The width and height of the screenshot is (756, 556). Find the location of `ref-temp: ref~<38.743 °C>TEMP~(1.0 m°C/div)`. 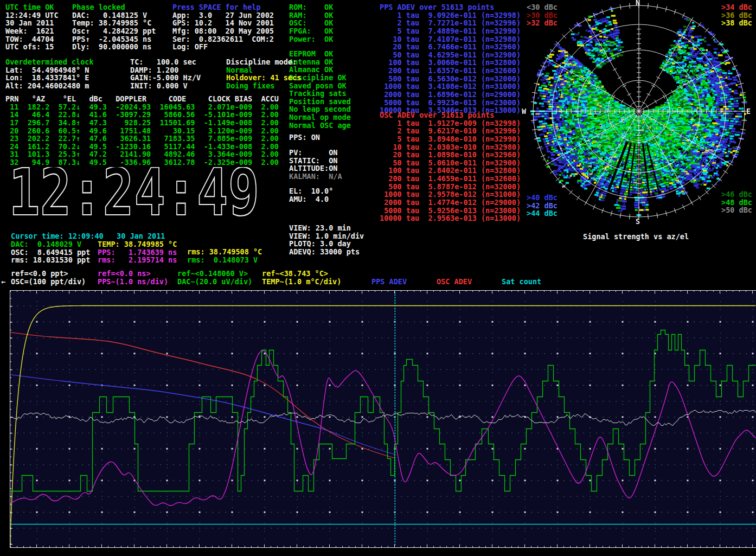

ref-temp: ref~<38.743 °C>TEMP~(1.0 m°C/div) is located at coordinates (302, 278).